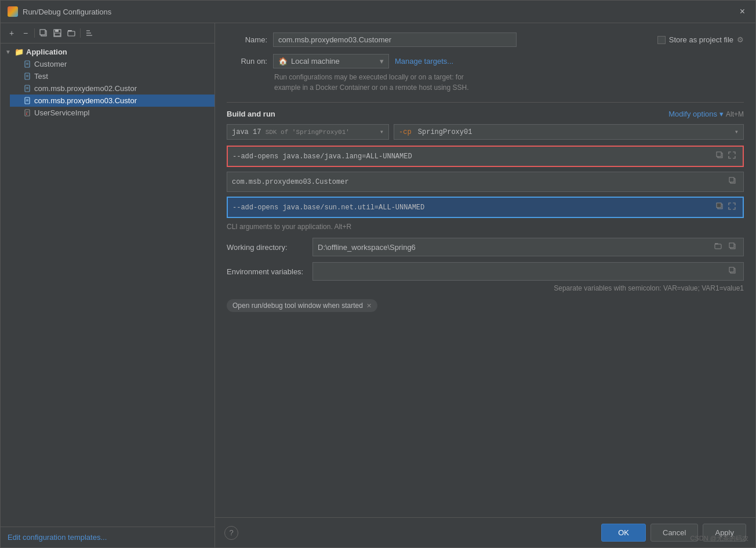 The width and height of the screenshot is (756, 548). Describe the element at coordinates (28, 64) in the screenshot. I see `file-icon-customer` at that location.